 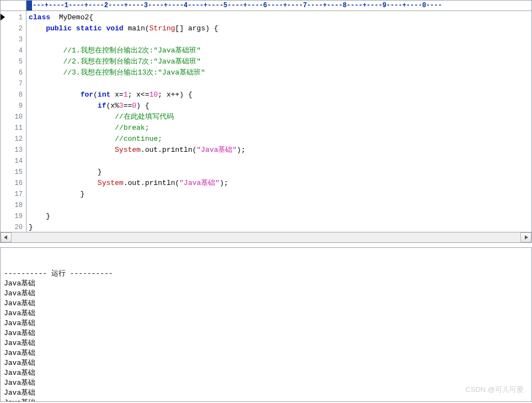 What do you see at coordinates (13, 95) in the screenshot?
I see `gutter-line: 8` at bounding box center [13, 95].